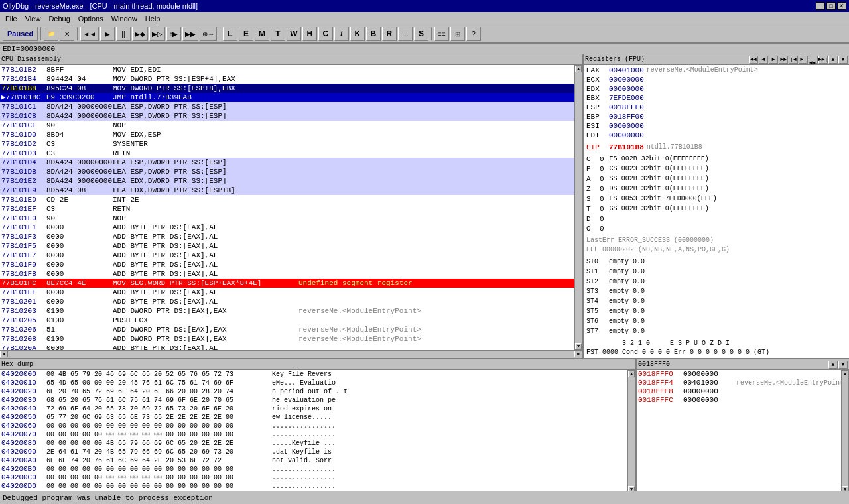  I want to click on btn-ellipsis: …, so click(405, 34).